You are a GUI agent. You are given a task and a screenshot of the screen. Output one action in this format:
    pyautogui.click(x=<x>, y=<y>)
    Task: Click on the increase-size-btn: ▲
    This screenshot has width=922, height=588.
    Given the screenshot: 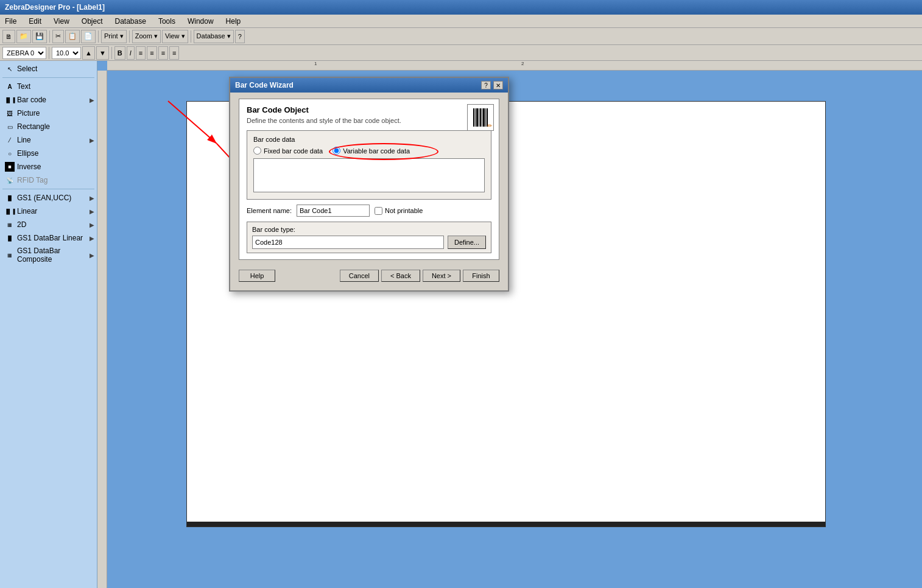 What is the action you would take?
    pyautogui.click(x=89, y=53)
    